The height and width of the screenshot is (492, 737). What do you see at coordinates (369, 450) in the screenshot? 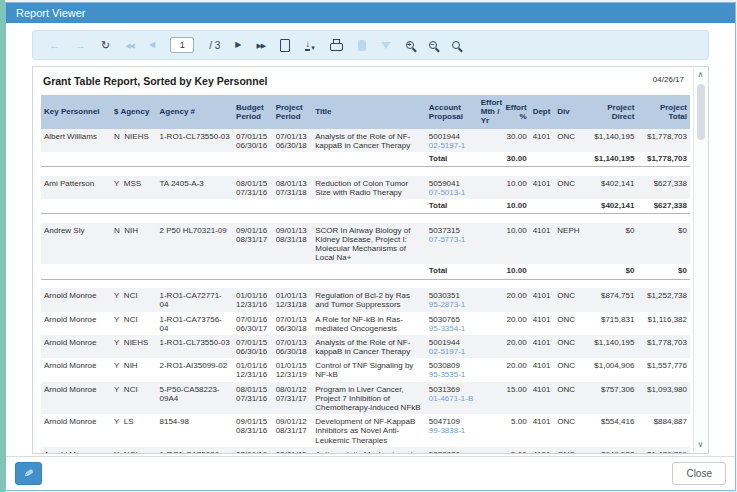
I see `title-cell: Antiapoptotic Mechanisms in Recurrent Pr…` at bounding box center [369, 450].